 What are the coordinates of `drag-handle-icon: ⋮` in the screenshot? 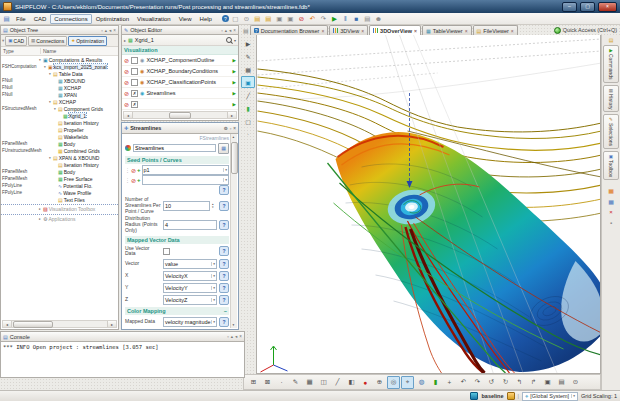 It's located at (128, 180).